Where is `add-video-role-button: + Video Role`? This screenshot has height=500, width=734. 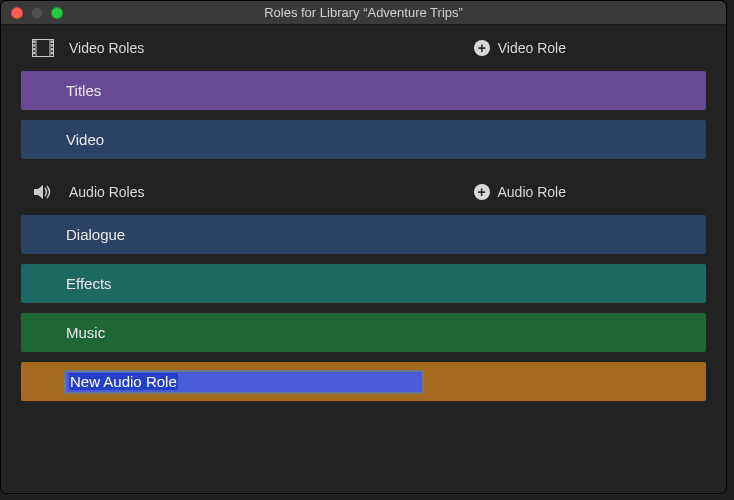
add-video-role-button: + Video Role is located at coordinates (590, 48).